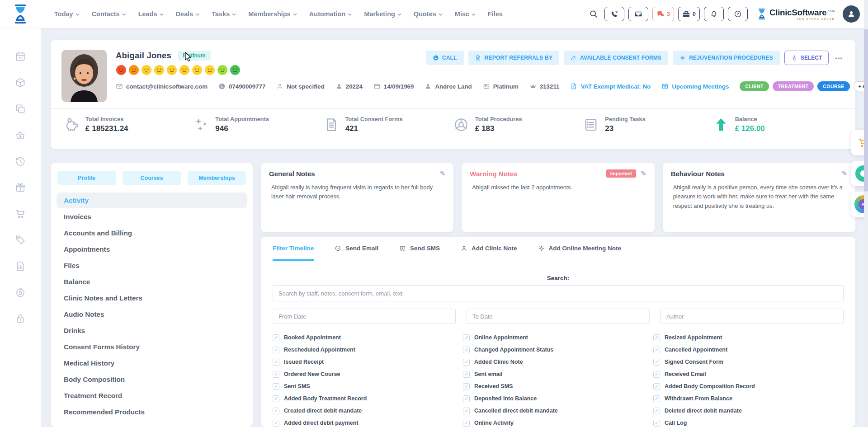  I want to click on timeline-filter-item: ✓ Signed Consent Form, so click(749, 362).